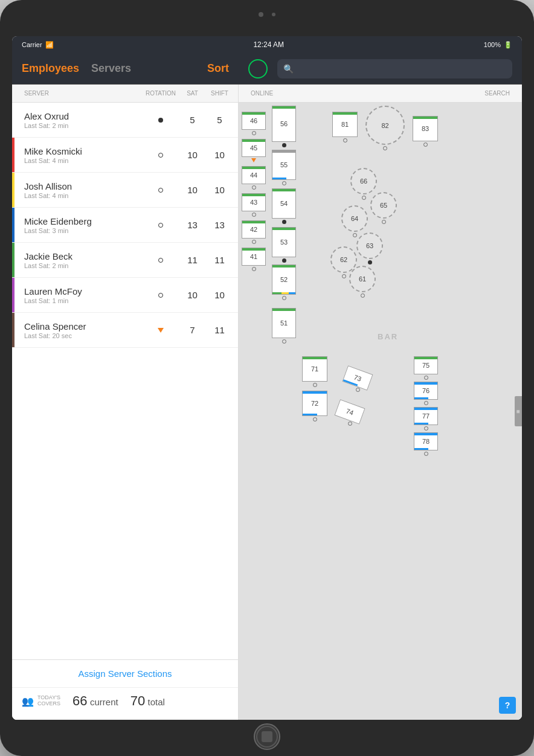 The image size is (534, 756). What do you see at coordinates (254, 229) in the screenshot?
I see `table-shape: 42` at bounding box center [254, 229].